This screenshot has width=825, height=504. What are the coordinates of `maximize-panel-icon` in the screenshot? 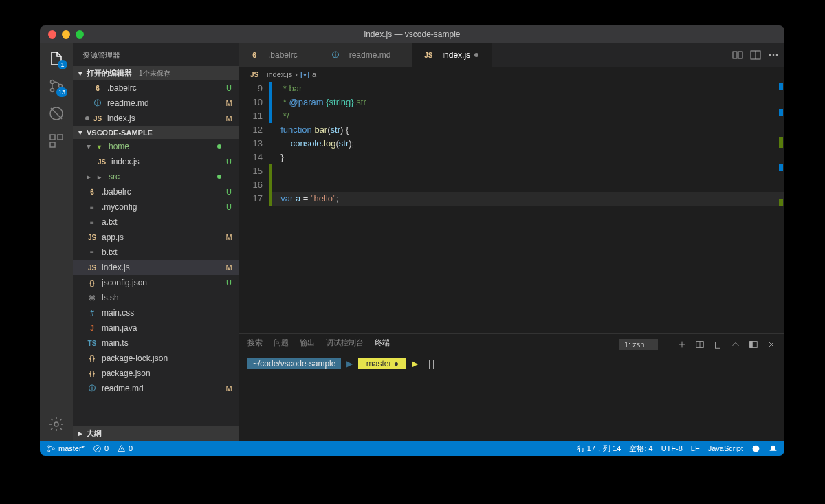 It's located at (736, 344).